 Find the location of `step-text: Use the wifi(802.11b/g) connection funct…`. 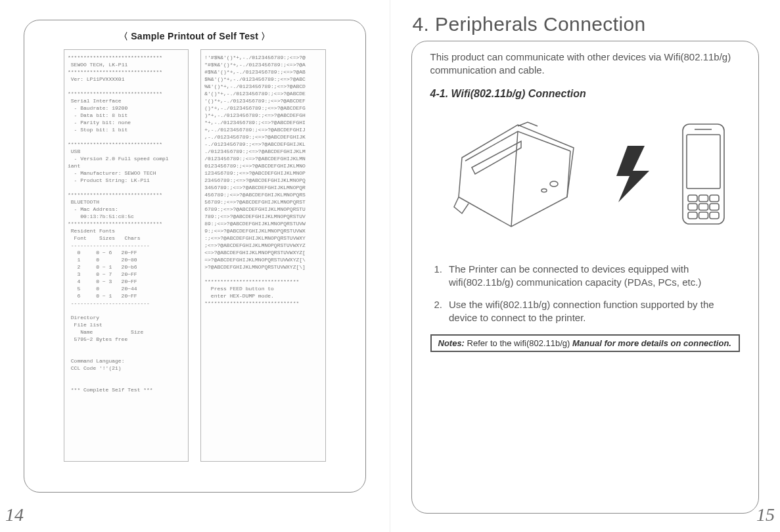

step-text: Use the wifi(802.11b/g) connection funct… is located at coordinates (594, 311).